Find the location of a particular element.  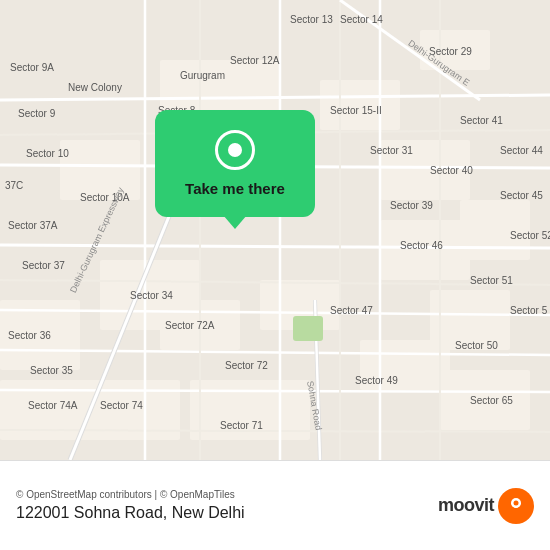

map-label: Sector 34 is located at coordinates (152, 296).